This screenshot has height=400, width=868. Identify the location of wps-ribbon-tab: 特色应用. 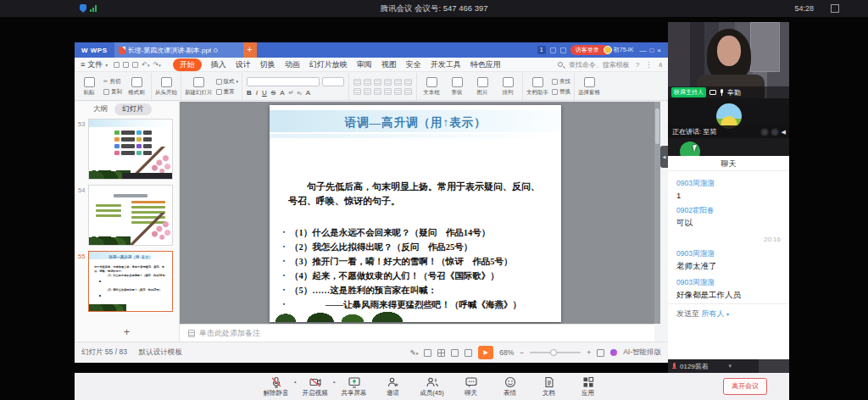
(486, 64).